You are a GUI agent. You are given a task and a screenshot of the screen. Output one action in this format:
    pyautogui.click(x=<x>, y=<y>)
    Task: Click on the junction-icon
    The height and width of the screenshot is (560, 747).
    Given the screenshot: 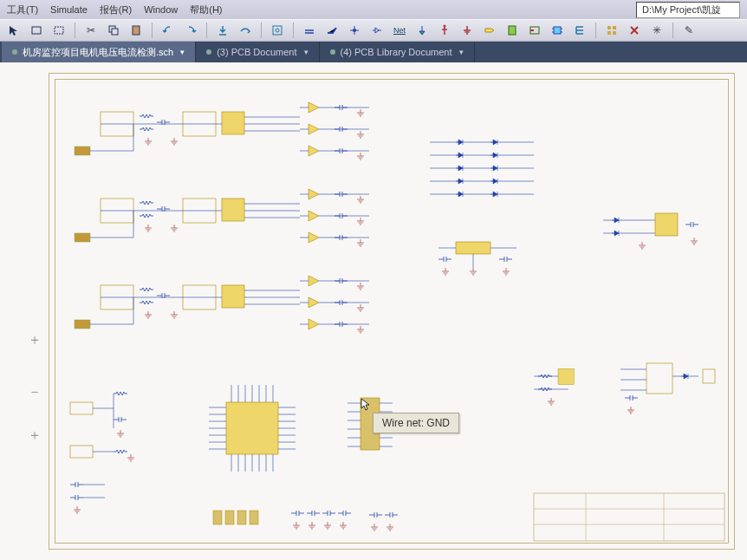 What is the action you would take?
    pyautogui.click(x=354, y=30)
    